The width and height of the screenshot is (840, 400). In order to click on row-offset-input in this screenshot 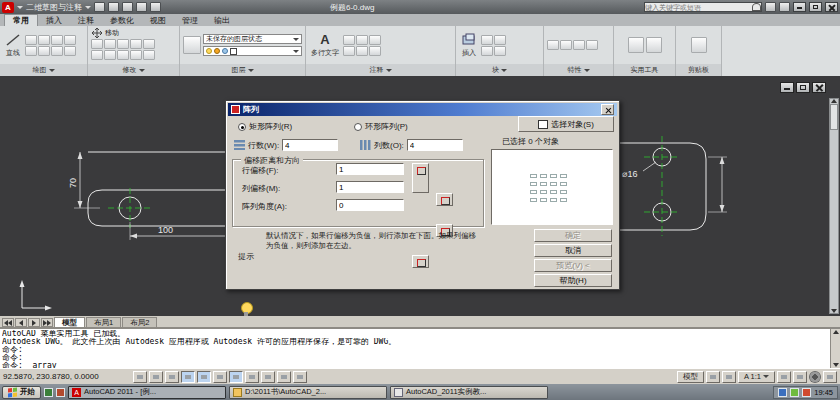, I will do `click(370, 169)`.